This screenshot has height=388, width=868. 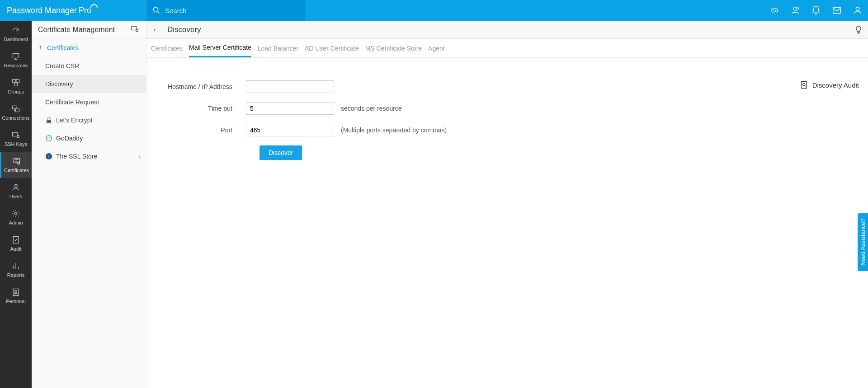 I want to click on side-item-label: Certificates, so click(x=63, y=48).